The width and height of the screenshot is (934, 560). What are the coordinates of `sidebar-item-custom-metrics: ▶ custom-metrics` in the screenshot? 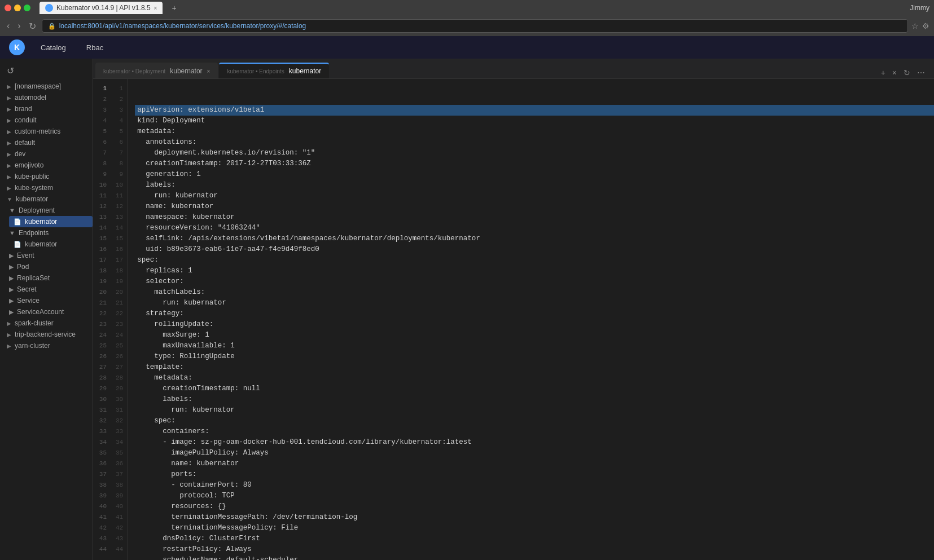 It's located at (46, 131).